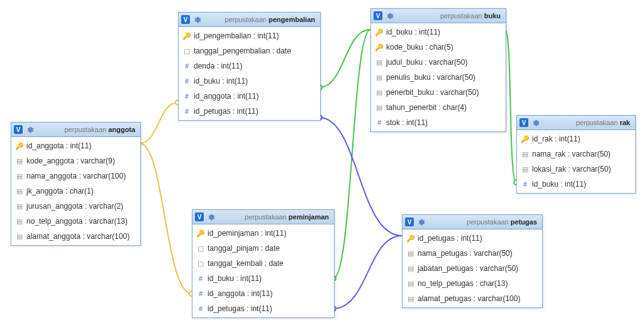  What do you see at coordinates (263, 218) in the screenshot?
I see `table-header: Vperpustakaan peminjaman` at bounding box center [263, 218].